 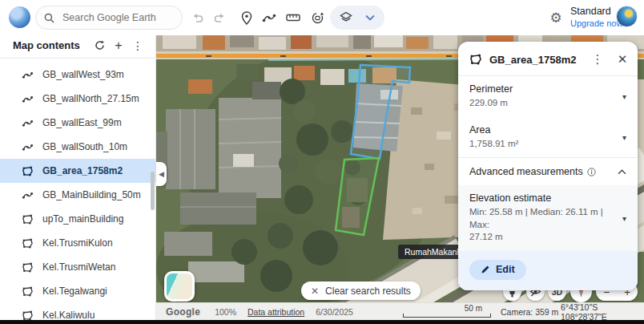 What do you see at coordinates (78, 267) in the screenshot?
I see `item-label: Kel.TrusmiWetan` at bounding box center [78, 267].